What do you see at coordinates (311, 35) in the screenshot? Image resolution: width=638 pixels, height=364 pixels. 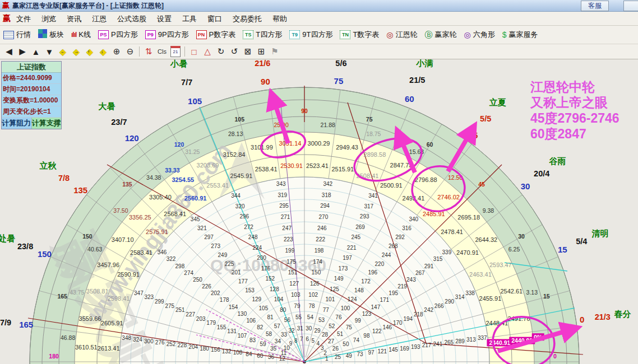 I see `toolbar-button-9T四方形: T99T四方形` at bounding box center [311, 35].